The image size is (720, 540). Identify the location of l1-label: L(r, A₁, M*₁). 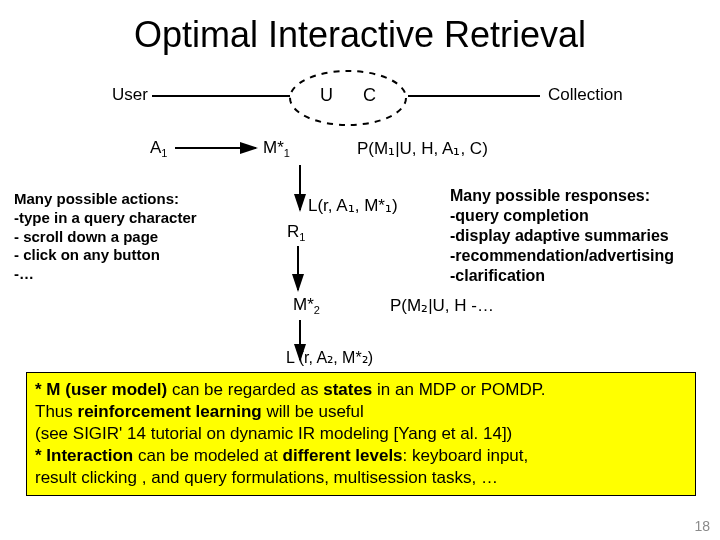
(353, 206).